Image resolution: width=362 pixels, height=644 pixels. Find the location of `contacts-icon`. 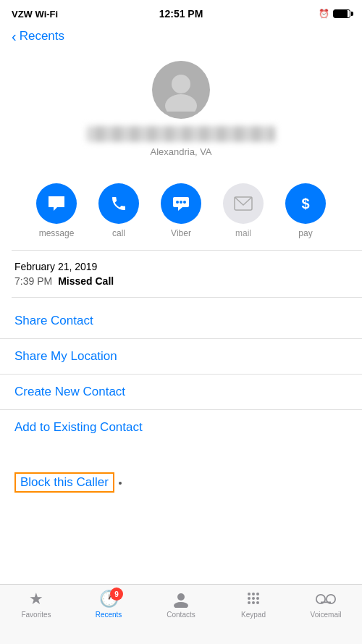

contacts-icon is located at coordinates (181, 599).